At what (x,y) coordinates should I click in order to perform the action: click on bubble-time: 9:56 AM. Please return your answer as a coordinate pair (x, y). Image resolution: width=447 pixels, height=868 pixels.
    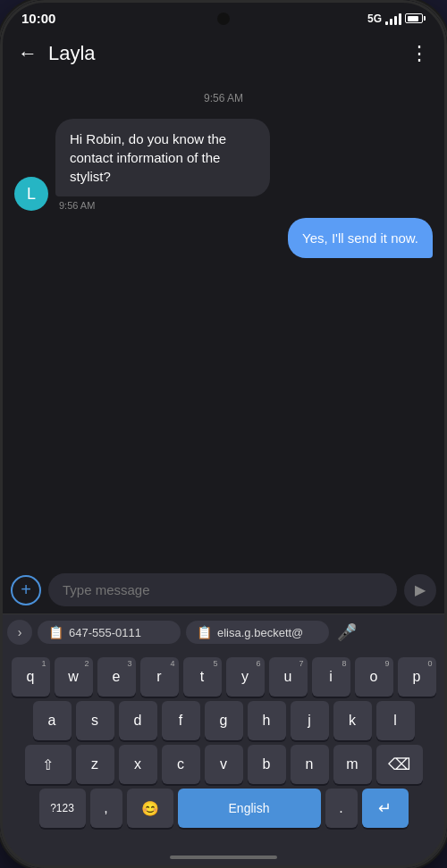
    Looking at the image, I should click on (163, 205).